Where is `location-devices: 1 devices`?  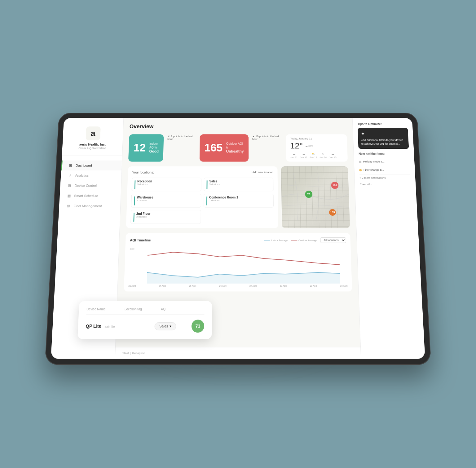 location-devices: 1 devices is located at coordinates (224, 200).